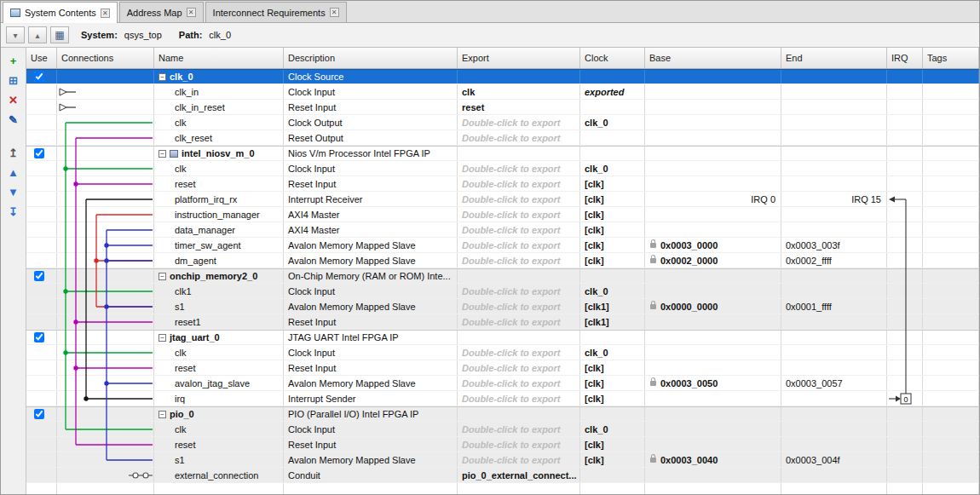  I want to click on table-row: −pio_0PIO (Parallel I/O) Intel FPGA IP, so click(503, 414).